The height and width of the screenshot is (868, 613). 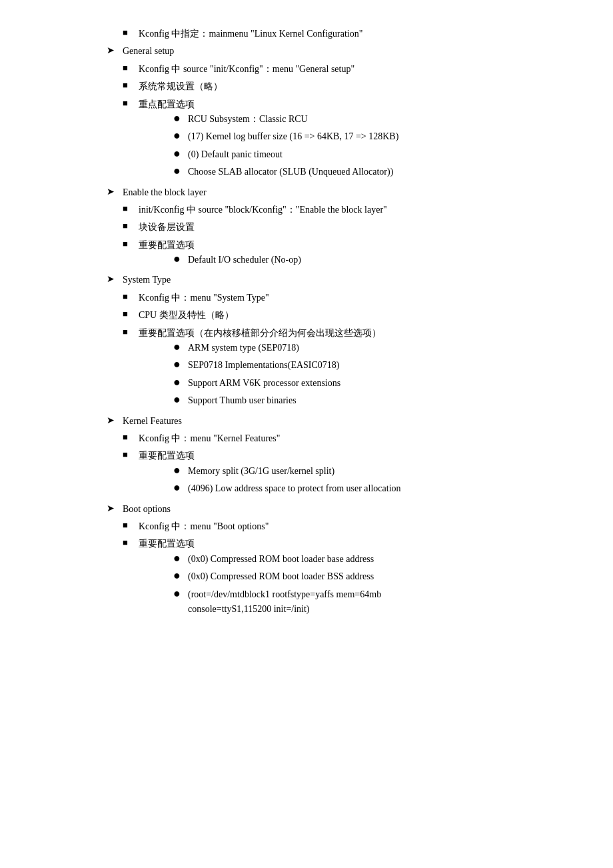 I want to click on item-text: (17) Kernel log buffer size (16 => 64KB,…, so click(x=380, y=137).